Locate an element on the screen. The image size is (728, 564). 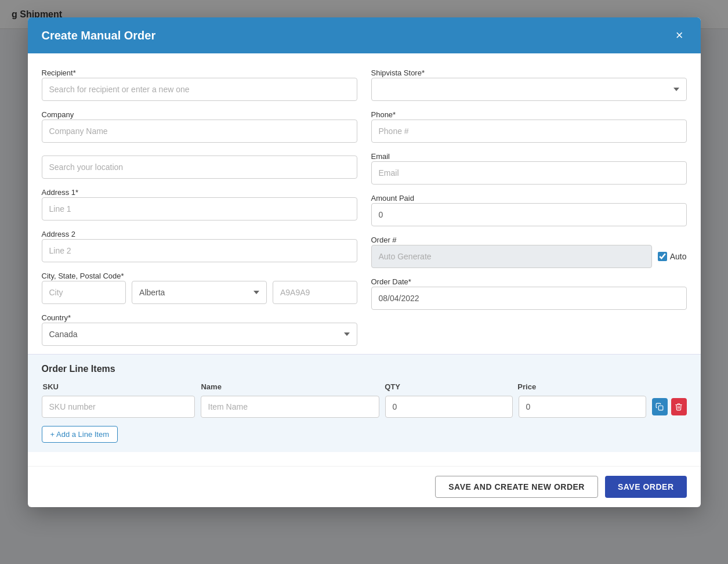
line-items-title: Order Line Items is located at coordinates (364, 369).